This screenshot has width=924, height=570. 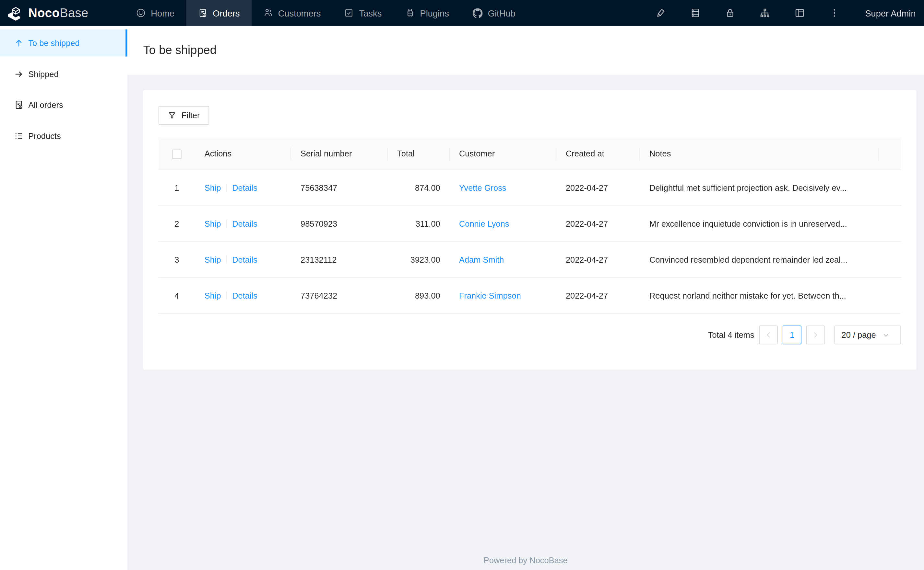 I want to click on select-all-checkbox, so click(x=177, y=154).